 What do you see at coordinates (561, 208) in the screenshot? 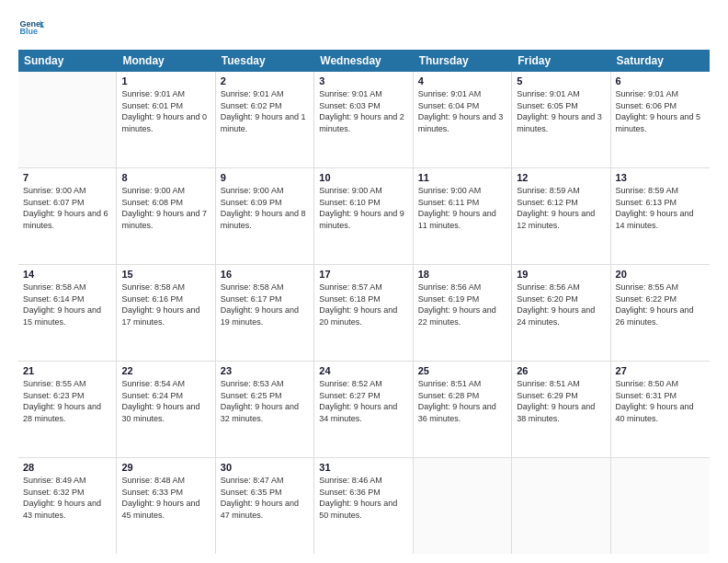
I see `day-info: Sunrise: 8:59 AMSunset: 6:12 PMDaylight:…` at bounding box center [561, 208].